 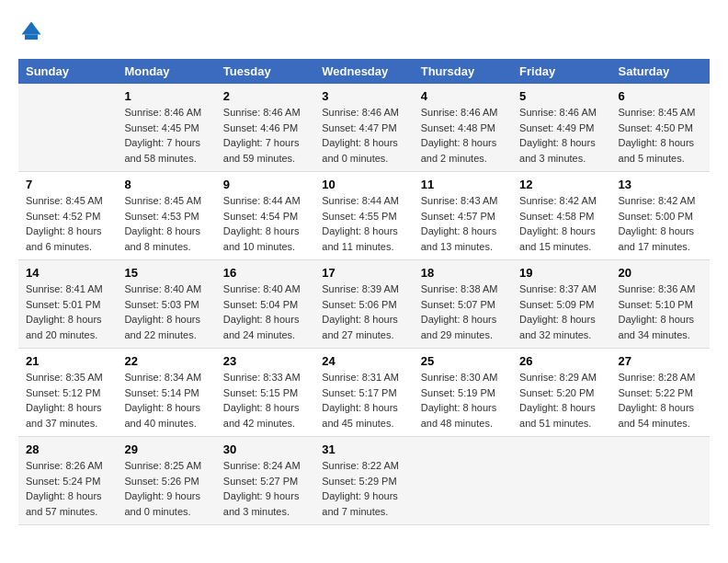 I want to click on day-number: 20, so click(x=660, y=272).